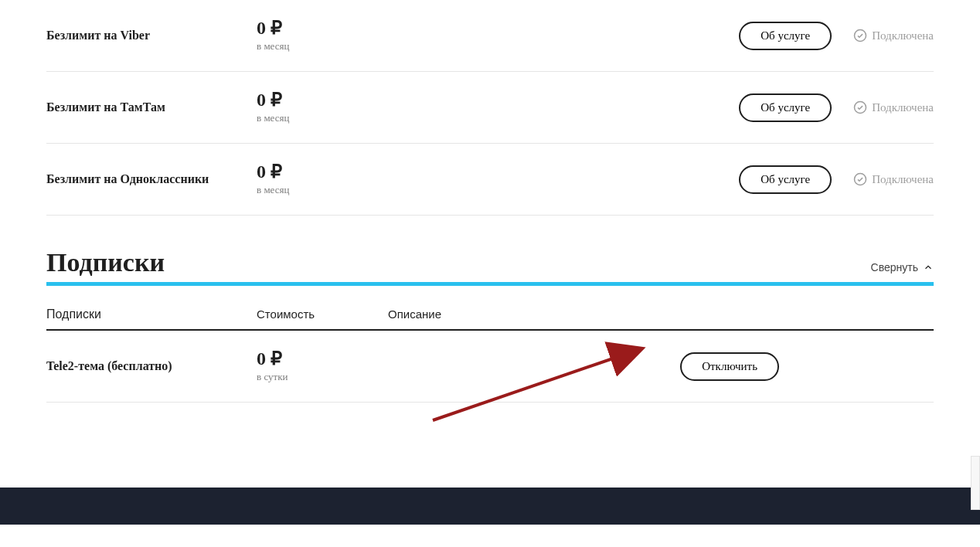  Describe the element at coordinates (490, 36) in the screenshot. I see `service-row: Безлимит на Viber 0 ₽ в месяц Об услуге …` at that location.